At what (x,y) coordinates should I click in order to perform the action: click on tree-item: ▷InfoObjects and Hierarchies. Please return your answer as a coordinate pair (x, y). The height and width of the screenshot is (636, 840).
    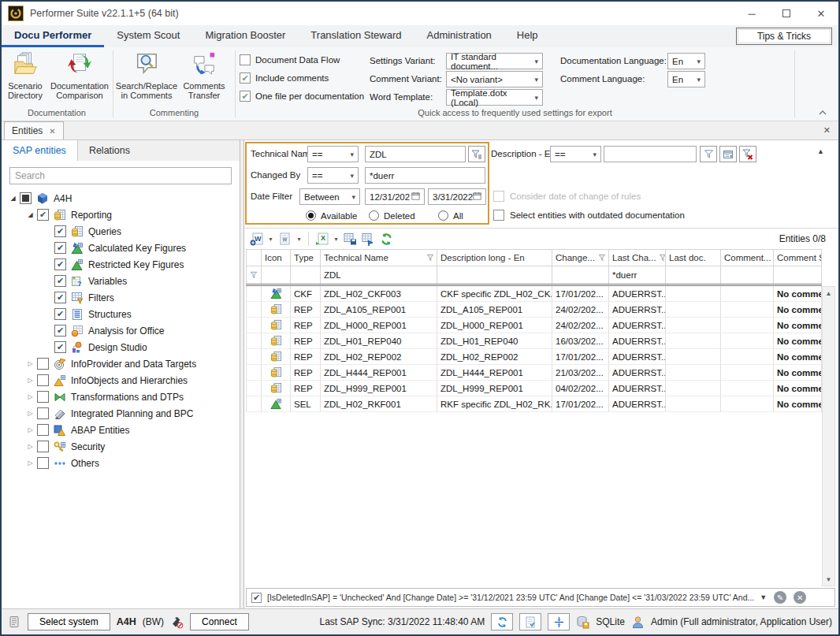
    Looking at the image, I should click on (121, 380).